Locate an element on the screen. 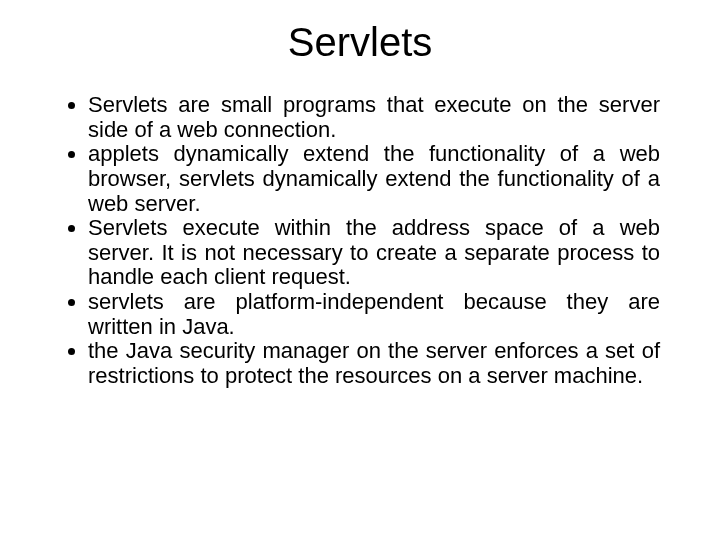  list-item: applets dynamically extend the functiona… is located at coordinates (374, 179).